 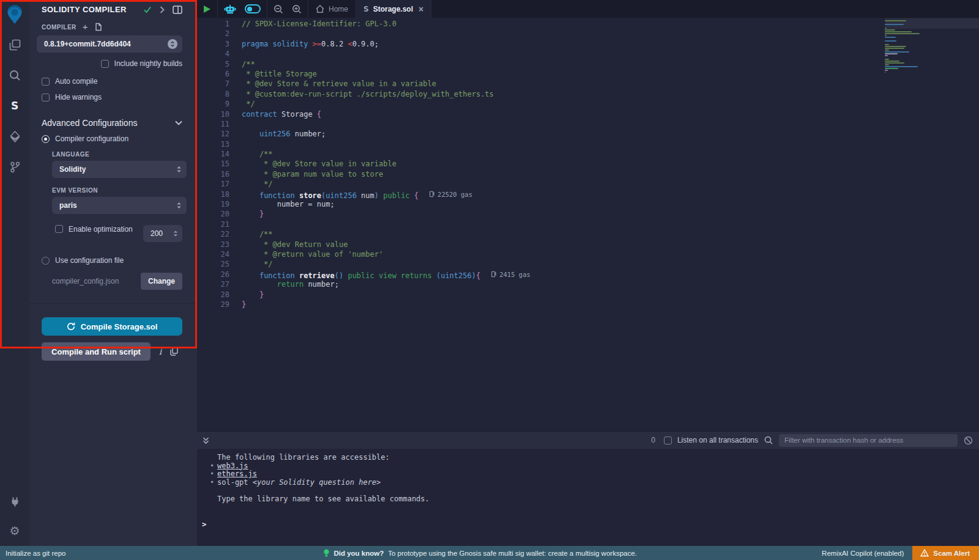 What do you see at coordinates (946, 553) in the screenshot?
I see `scam-alert-badge: Scam Alert` at bounding box center [946, 553].